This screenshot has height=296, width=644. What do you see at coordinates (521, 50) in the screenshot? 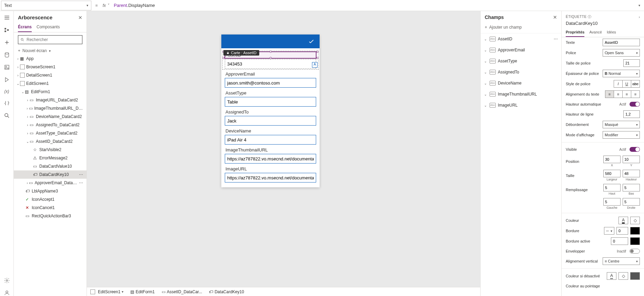
I see `field-row: ⌄AbcApproverEmail` at bounding box center [521, 50].